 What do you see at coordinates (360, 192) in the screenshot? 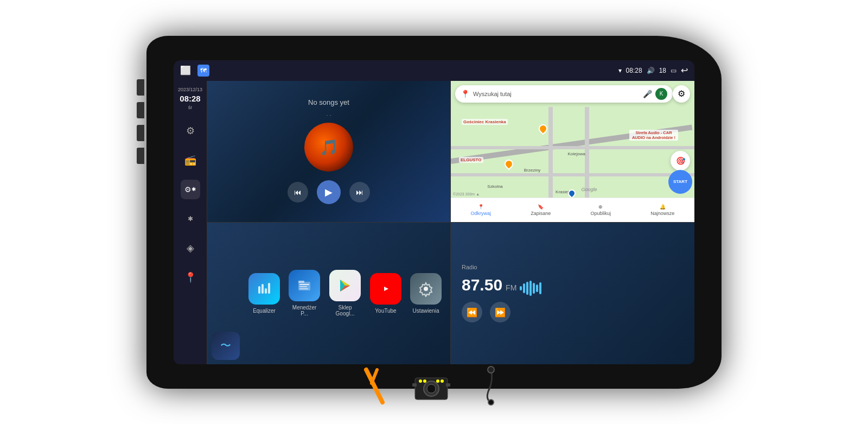
I see `next-button: ⏭` at bounding box center [360, 192].